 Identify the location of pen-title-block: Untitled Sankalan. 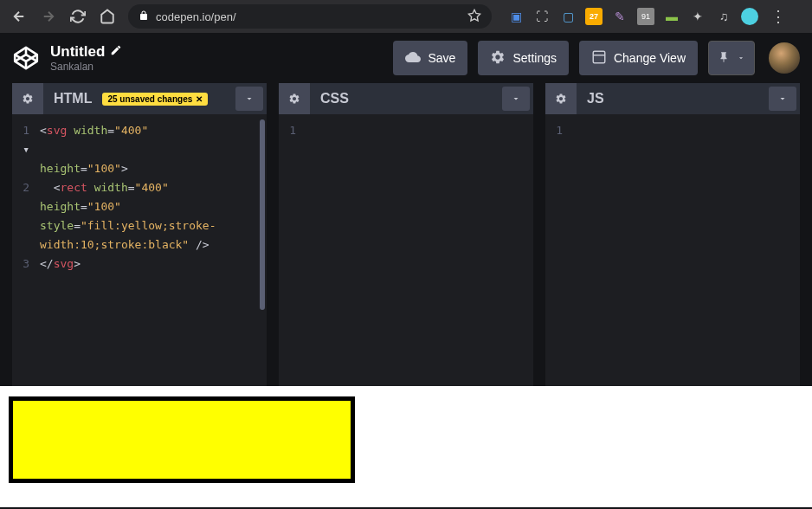
(87, 58).